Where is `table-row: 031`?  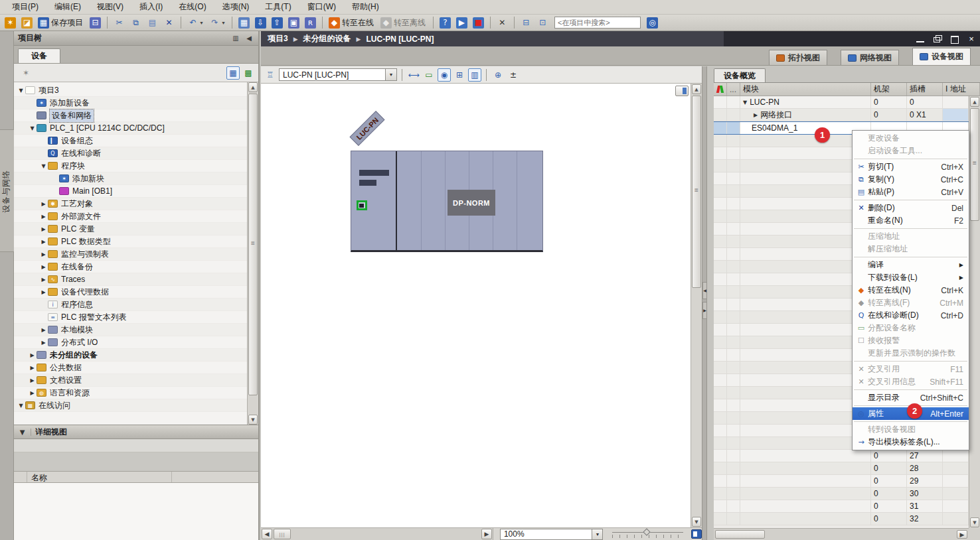
table-row: 031 is located at coordinates (841, 507).